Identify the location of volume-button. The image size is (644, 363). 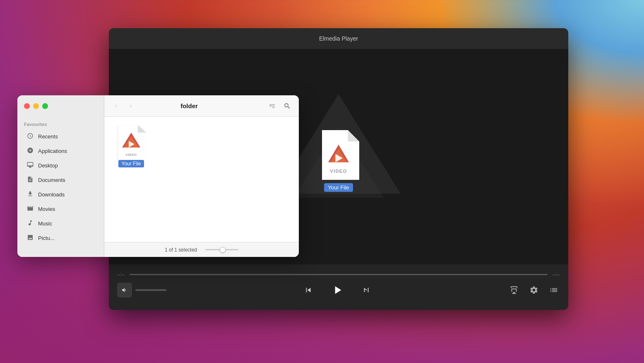
(125, 290).